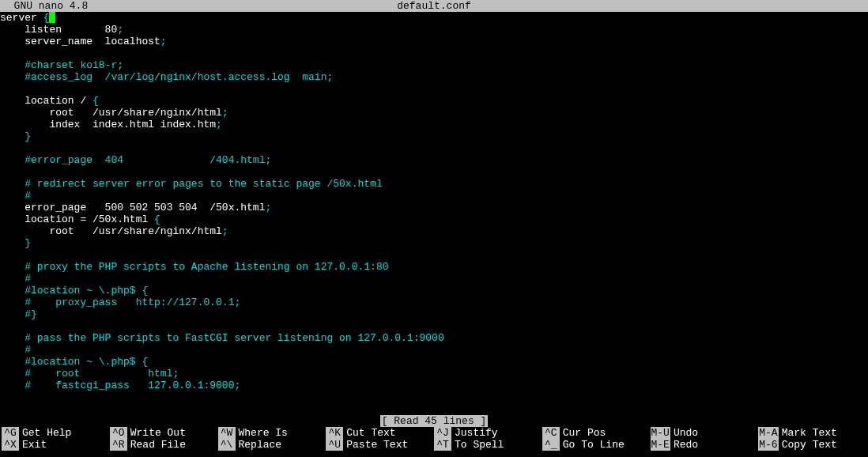 This screenshot has height=457, width=868. What do you see at coordinates (164, 444) in the screenshot?
I see `shortcut-read-file: ^RRead File` at bounding box center [164, 444].